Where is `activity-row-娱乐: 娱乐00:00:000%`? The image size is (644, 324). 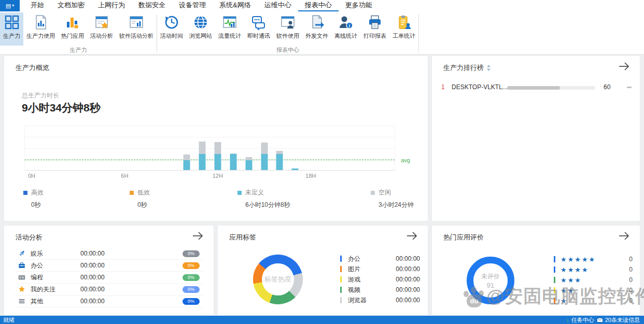 activity-row-娱乐: 娱乐00:00:000% is located at coordinates (109, 254).